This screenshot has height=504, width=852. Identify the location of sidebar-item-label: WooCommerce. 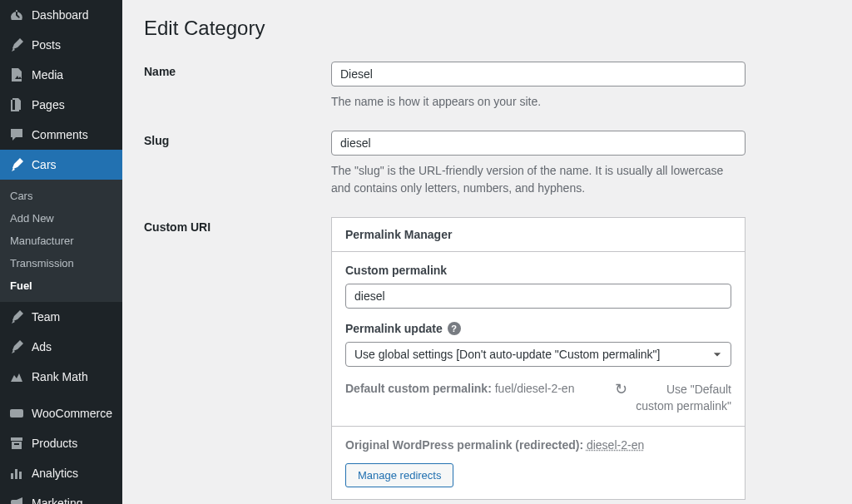
(72, 413).